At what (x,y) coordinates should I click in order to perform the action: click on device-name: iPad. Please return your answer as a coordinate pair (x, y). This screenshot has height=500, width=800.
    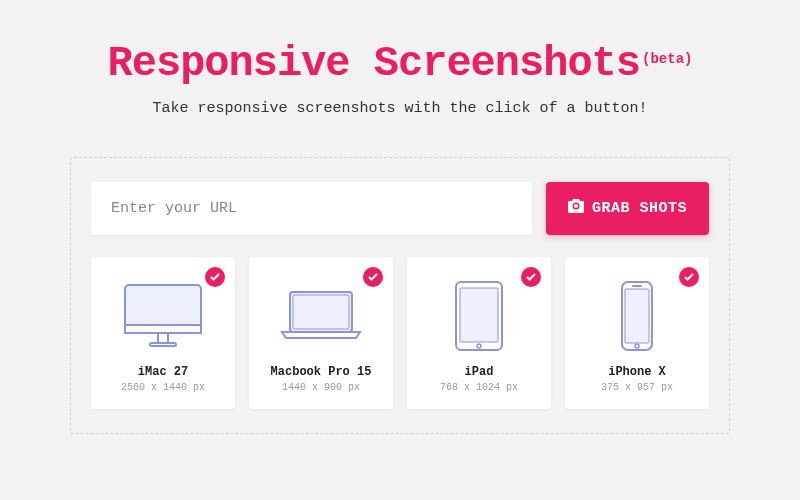
    Looking at the image, I should click on (479, 372).